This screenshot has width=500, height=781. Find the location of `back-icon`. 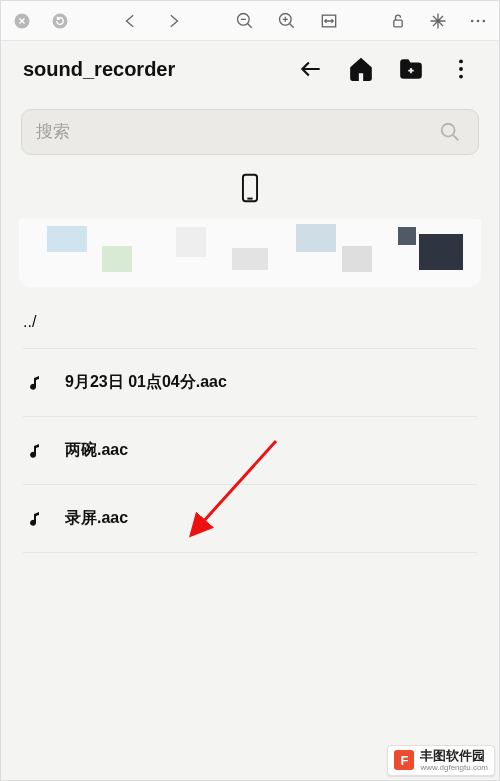

back-icon is located at coordinates (129, 21).